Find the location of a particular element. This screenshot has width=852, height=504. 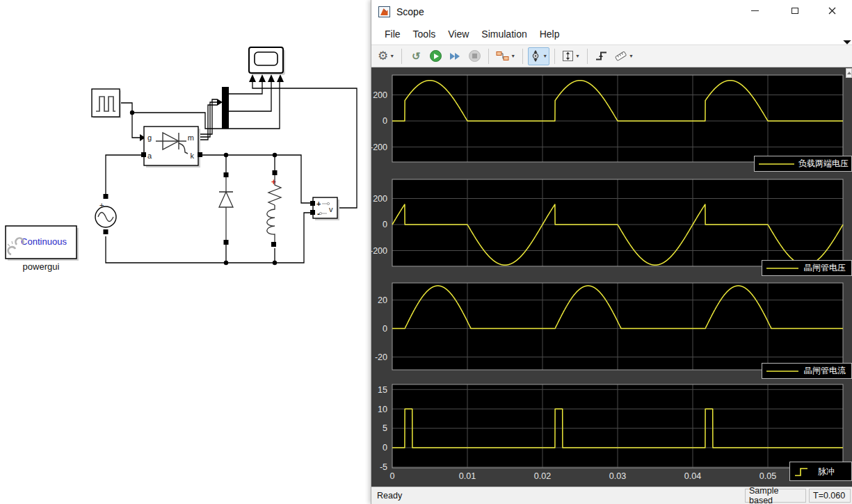

scope-screen-icon is located at coordinates (266, 58).